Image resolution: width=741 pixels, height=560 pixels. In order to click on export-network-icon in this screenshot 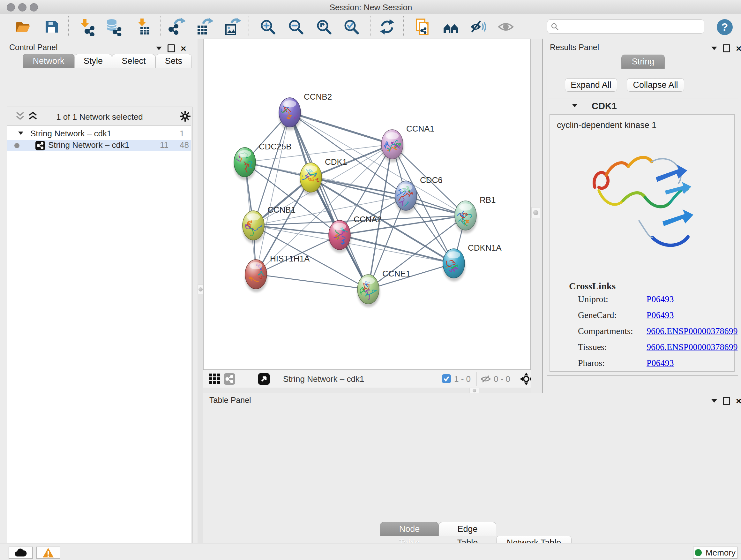, I will do `click(178, 27)`.